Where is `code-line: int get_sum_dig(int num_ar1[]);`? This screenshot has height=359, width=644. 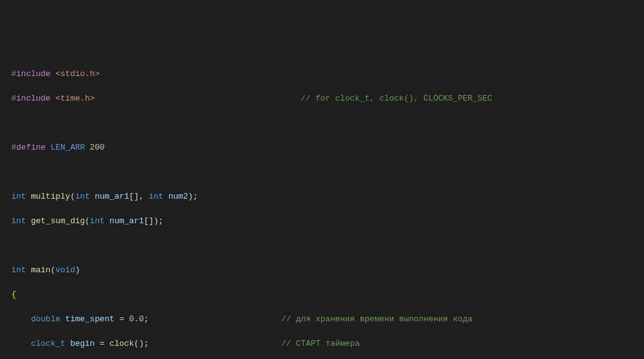 code-line: int get_sum_dig(int num_ar1[]); is located at coordinates (322, 221).